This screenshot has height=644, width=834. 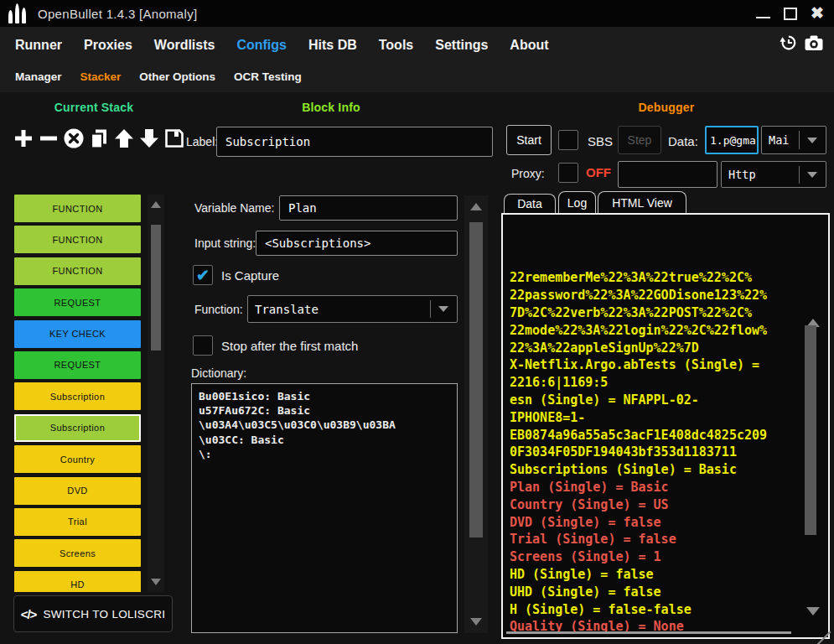 I want to click on log-scroll-down-icon, so click(x=813, y=611).